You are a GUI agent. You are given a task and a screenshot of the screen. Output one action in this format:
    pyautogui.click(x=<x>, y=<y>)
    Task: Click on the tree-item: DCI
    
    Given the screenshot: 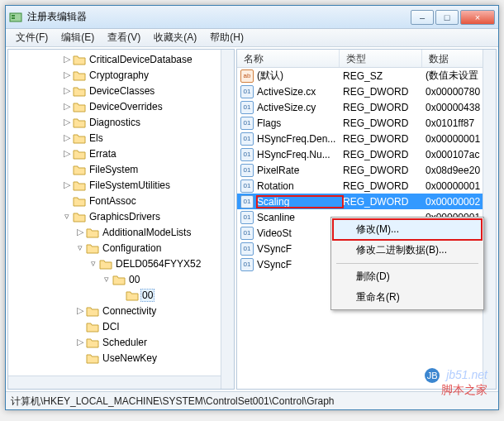 What is the action you would take?
    pyautogui.click(x=114, y=326)
    